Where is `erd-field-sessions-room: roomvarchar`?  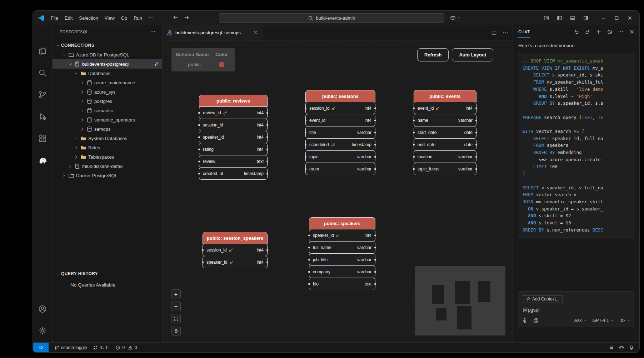 erd-field-sessions-room: roomvarchar is located at coordinates (340, 169).